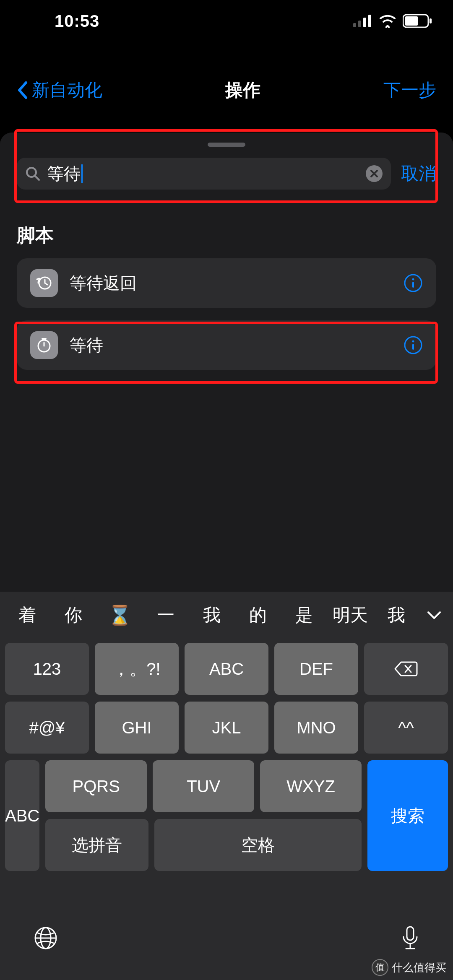 Image resolution: width=453 pixels, height=980 pixels. What do you see at coordinates (67, 90) in the screenshot?
I see `back-label: 新自动化` at bounding box center [67, 90].